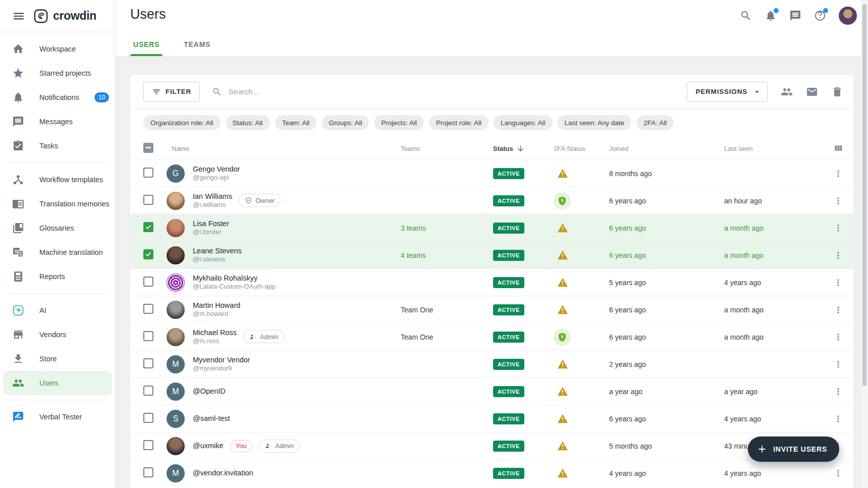  What do you see at coordinates (58, 146) in the screenshot?
I see `sidebar-item-tasks: Tasks` at bounding box center [58, 146].